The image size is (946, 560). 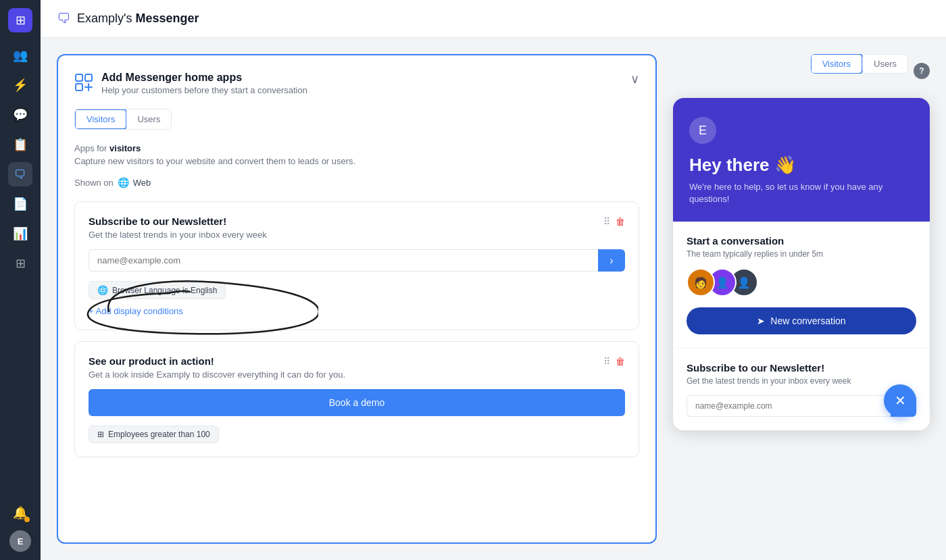 I want to click on product-card-header: See our product in action! ⠿ 🗑, so click(x=357, y=361).